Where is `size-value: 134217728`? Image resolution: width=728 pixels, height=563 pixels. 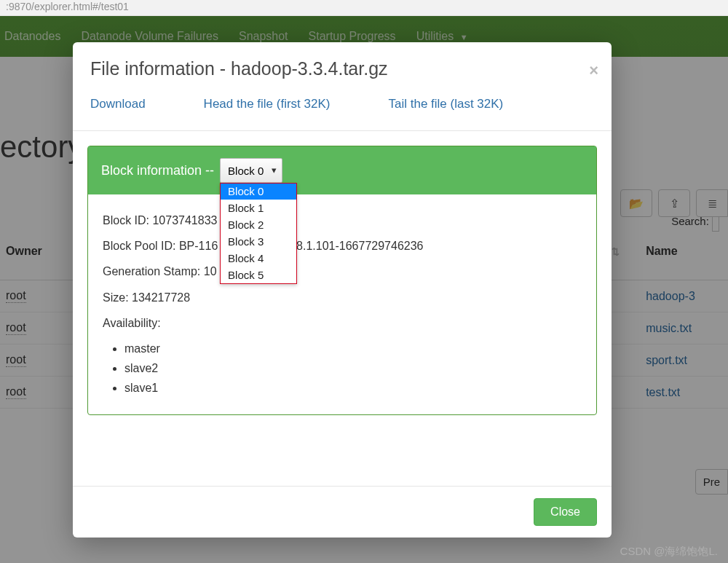
size-value: 134217728 is located at coordinates (161, 297).